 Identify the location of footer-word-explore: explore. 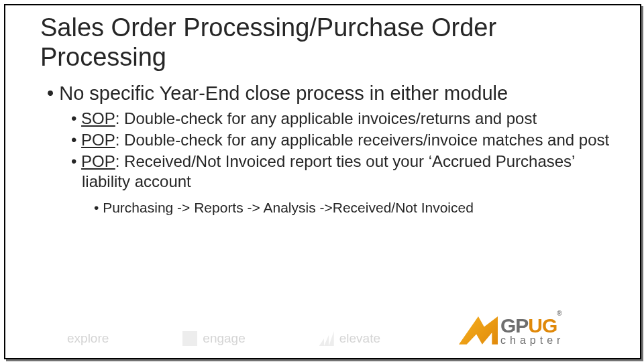
(88, 339).